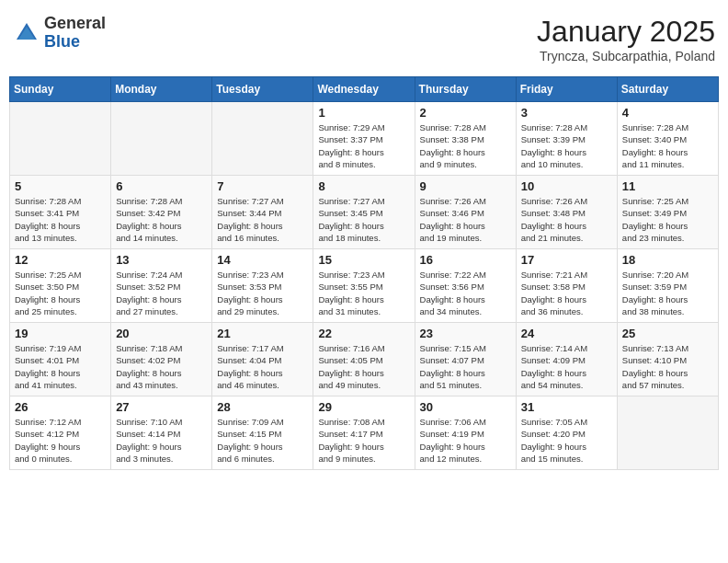  I want to click on calendar-week-row: 5Sunrise: 7:28 AM Sunset: 3:41 PM Daylig…, so click(364, 213).